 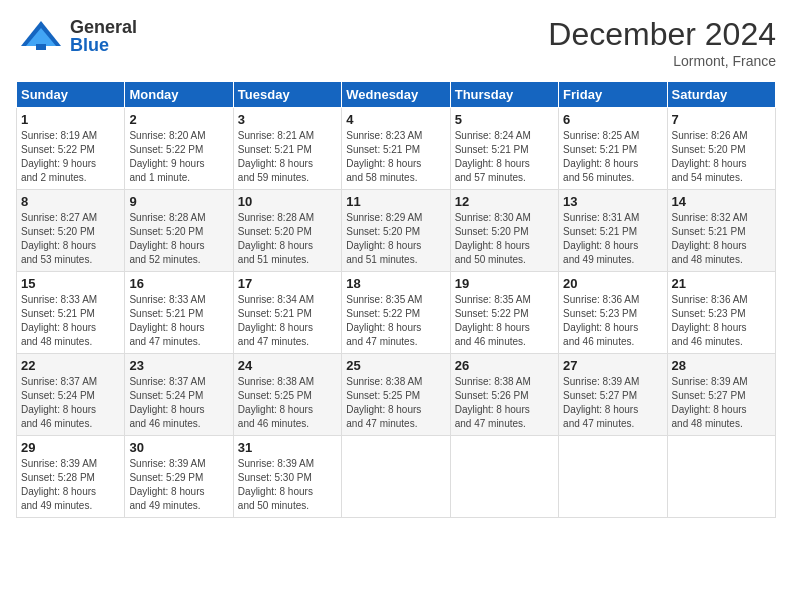 I want to click on day-number: 25, so click(x=396, y=366).